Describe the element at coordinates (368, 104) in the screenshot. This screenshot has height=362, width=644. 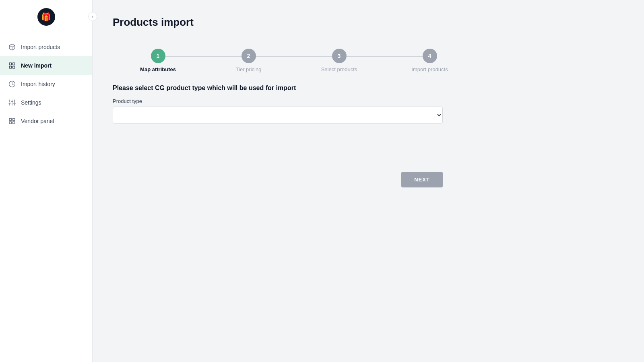
I see `form-section: Please select CG product type which will…` at that location.